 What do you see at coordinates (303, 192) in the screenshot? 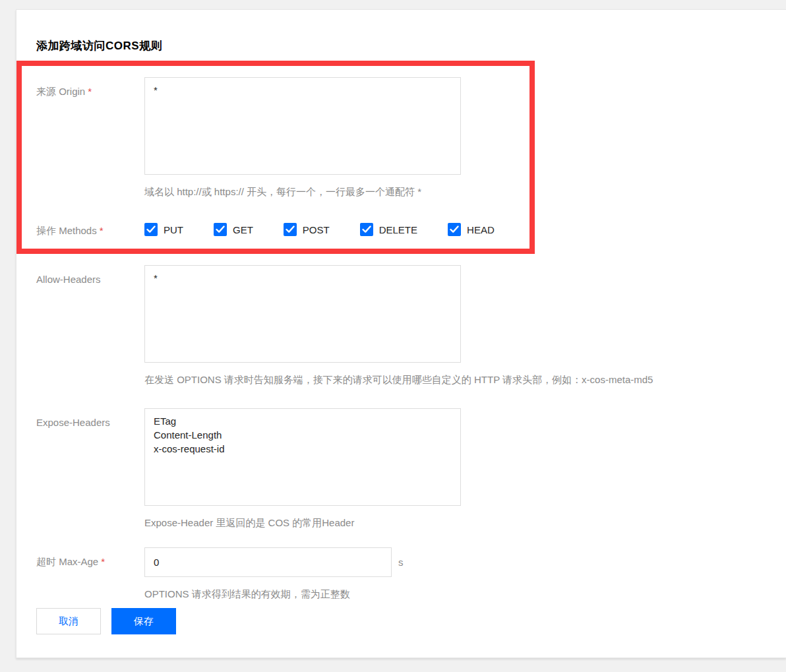
I see `origin-help-text: 域名以 http://或 https:// 开头，每行一个，一行最多一个通配符 …` at bounding box center [303, 192].